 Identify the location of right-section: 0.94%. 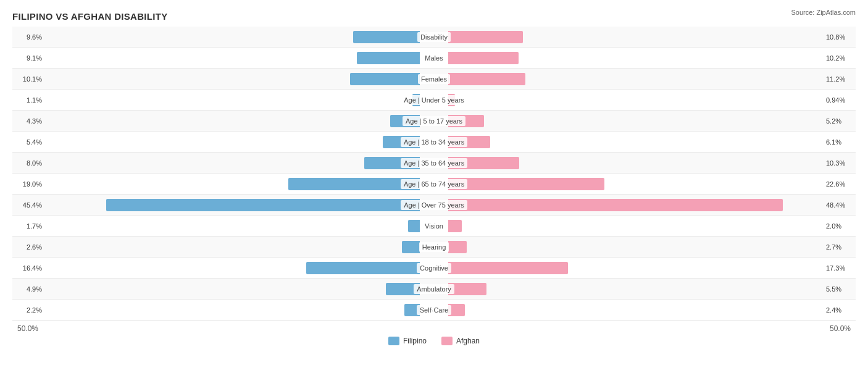
(652, 100).